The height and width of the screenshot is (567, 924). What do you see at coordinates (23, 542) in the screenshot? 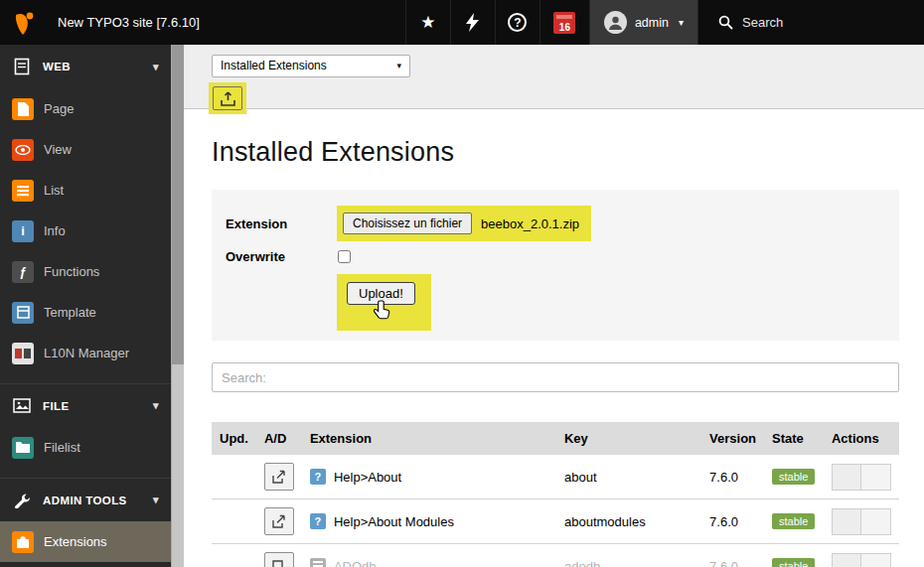
I see `extensions-icon` at bounding box center [23, 542].